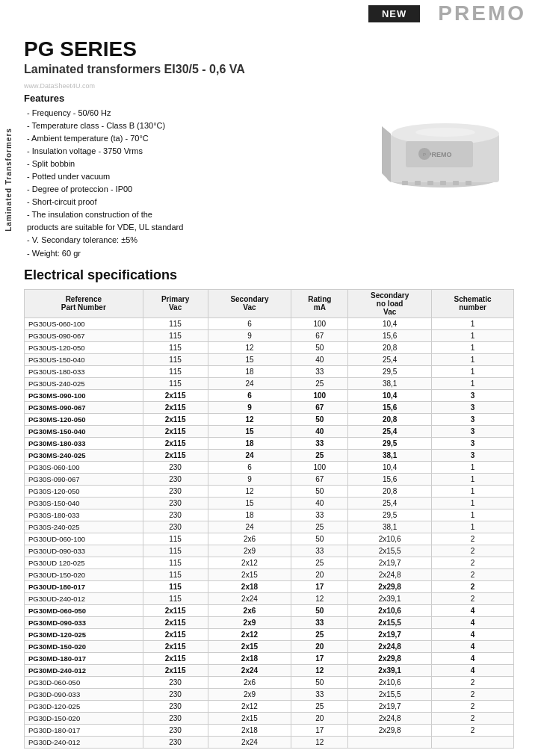 This screenshot has width=538, height=756. What do you see at coordinates (84, 303) in the screenshot?
I see `col-header-reference: ReferencePart Number` at bounding box center [84, 303].